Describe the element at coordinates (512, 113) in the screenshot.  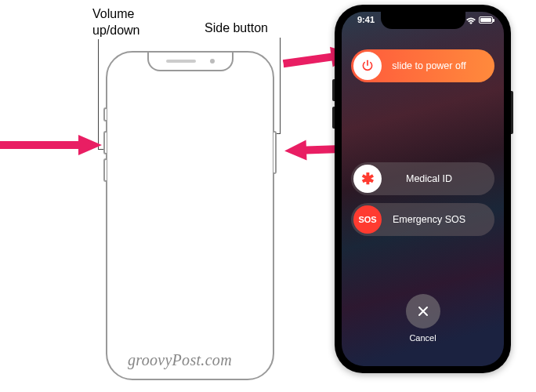
I see `side-button` at that location.